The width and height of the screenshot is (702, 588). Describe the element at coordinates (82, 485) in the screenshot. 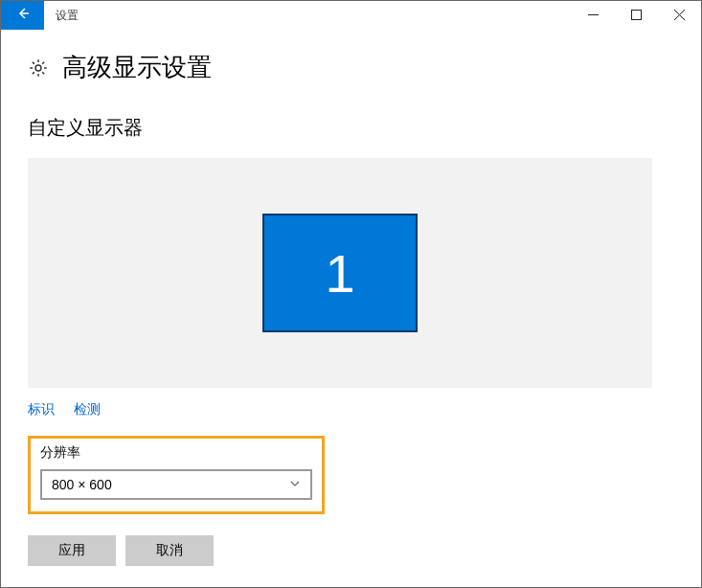

I see `resolution-value: 800 × 600` at that location.